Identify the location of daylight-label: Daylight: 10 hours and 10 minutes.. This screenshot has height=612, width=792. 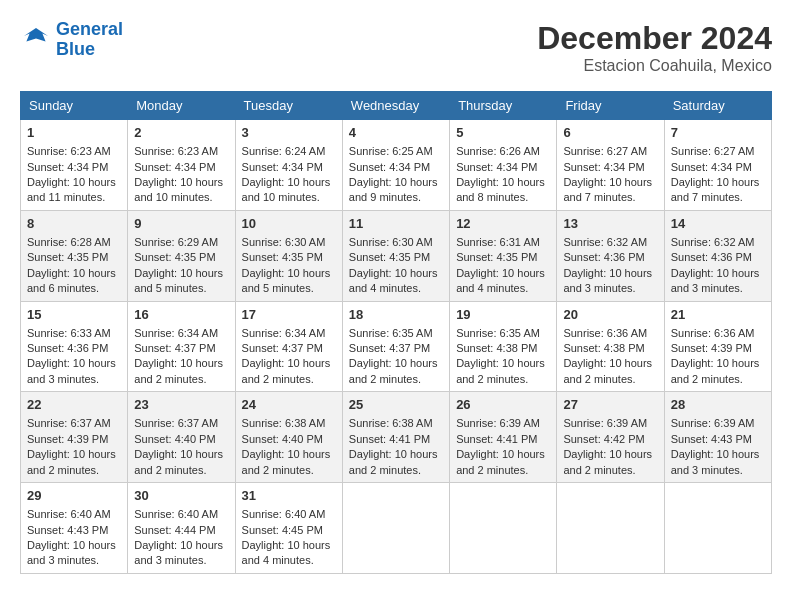
(286, 190).